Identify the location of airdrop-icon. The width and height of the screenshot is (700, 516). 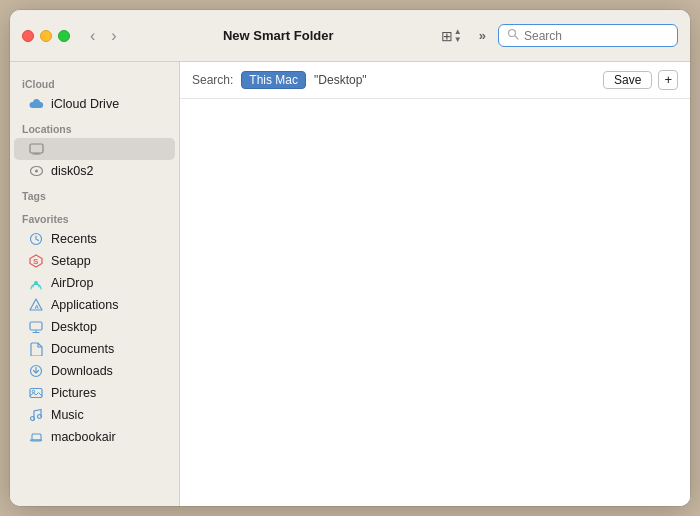
(36, 283).